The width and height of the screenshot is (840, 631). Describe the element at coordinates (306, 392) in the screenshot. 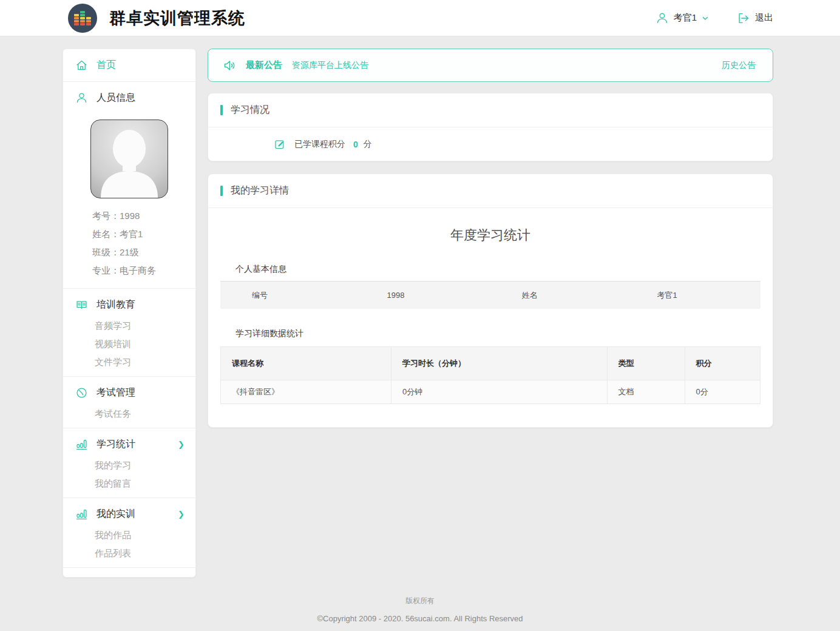

I see `cell-course-name: 《抖音雷区》` at that location.